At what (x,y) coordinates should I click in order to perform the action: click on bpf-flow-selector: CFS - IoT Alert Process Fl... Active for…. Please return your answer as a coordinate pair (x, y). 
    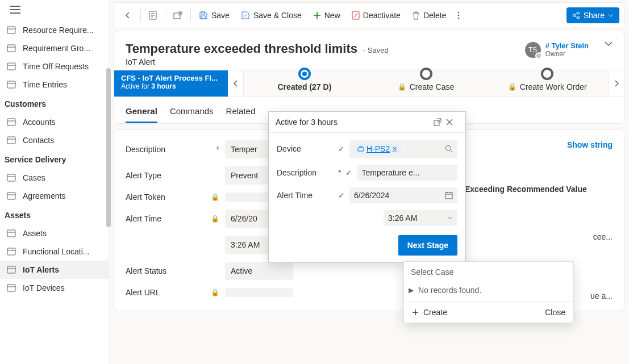
    Looking at the image, I should click on (171, 83).